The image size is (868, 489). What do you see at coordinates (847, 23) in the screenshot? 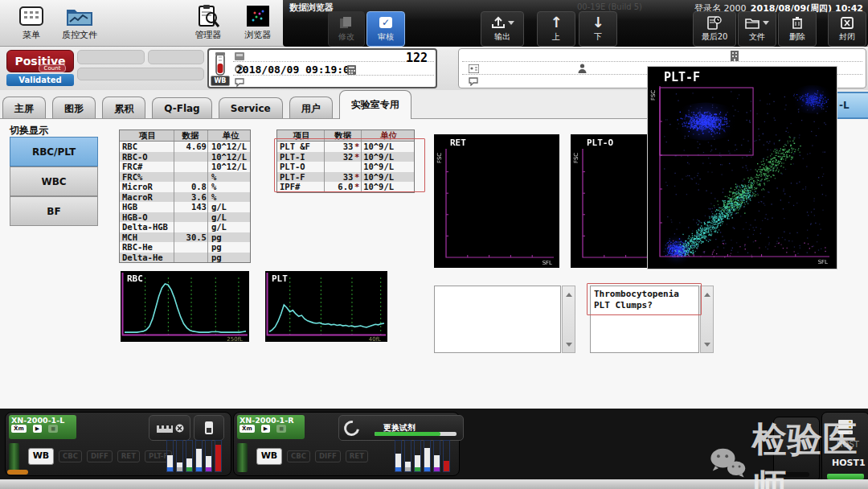
I see `close-x-icon` at bounding box center [847, 23].